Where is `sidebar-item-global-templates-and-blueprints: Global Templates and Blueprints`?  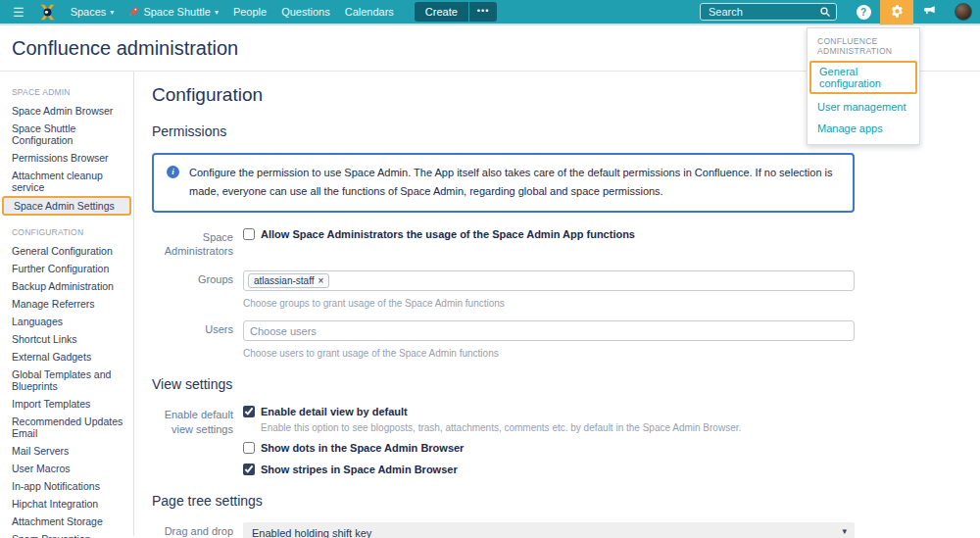
sidebar-item-global-templates-and-blueprints: Global Templates and Blueprints is located at coordinates (67, 380).